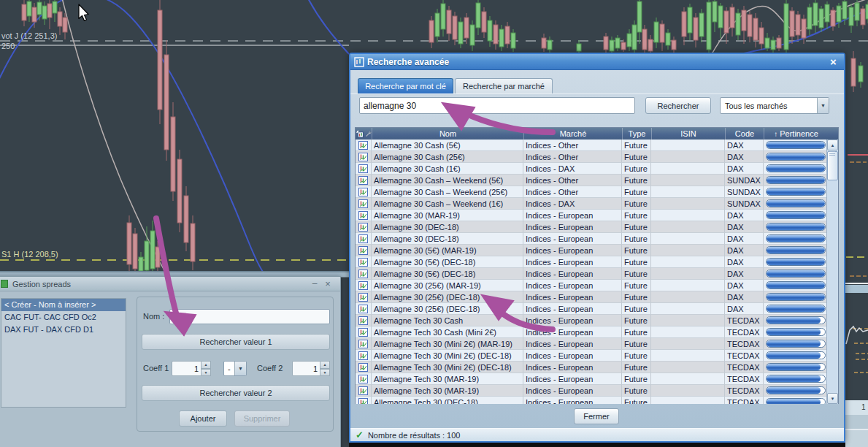  I want to click on coeff2-down-icon: ▼, so click(326, 372).